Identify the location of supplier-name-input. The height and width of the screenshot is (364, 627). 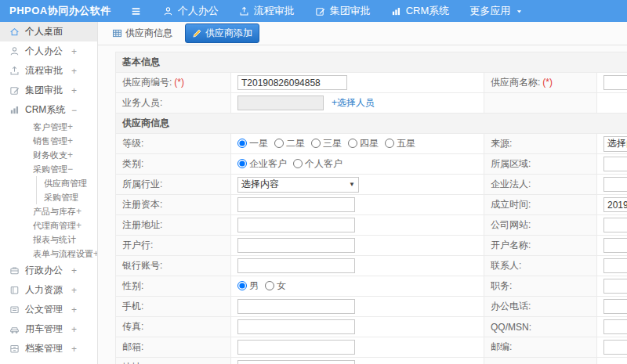
(615, 83).